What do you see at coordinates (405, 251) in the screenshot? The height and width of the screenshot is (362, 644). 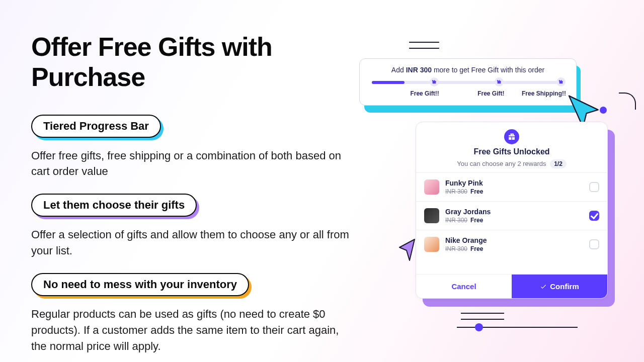 I see `cursor-icon` at bounding box center [405, 251].